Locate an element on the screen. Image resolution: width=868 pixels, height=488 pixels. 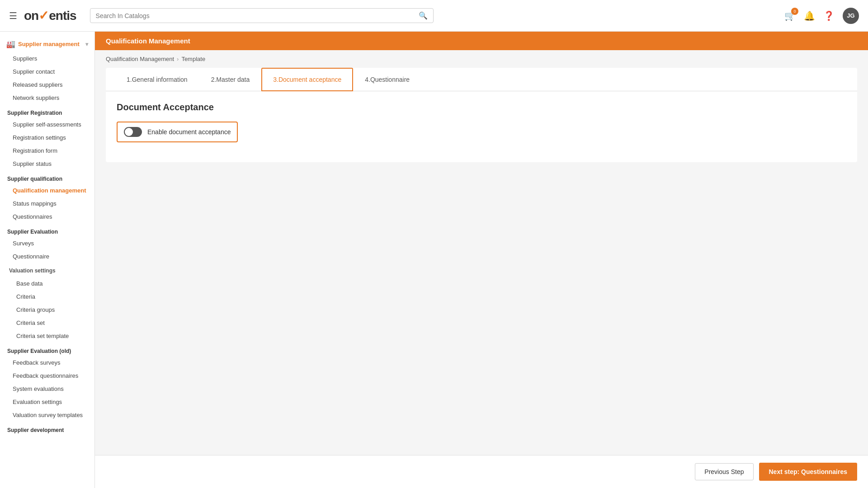
help-icon: ❓ is located at coordinates (829, 16).